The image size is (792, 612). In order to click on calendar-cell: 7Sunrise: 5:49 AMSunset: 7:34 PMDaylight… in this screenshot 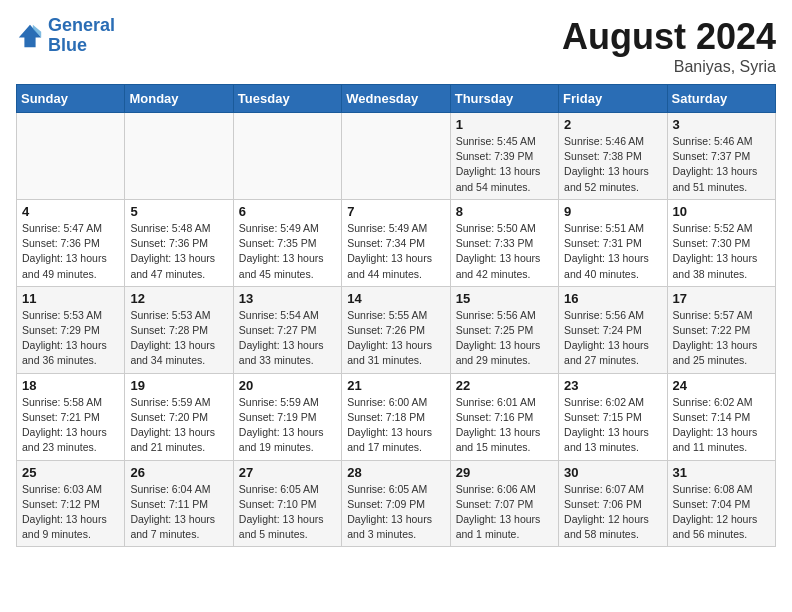, I will do `click(396, 242)`.